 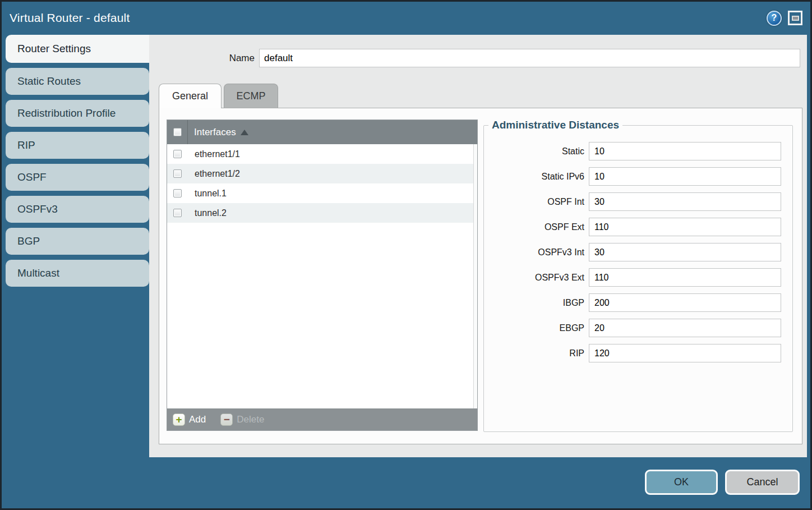 I want to click on tab-general: General, so click(x=190, y=96).